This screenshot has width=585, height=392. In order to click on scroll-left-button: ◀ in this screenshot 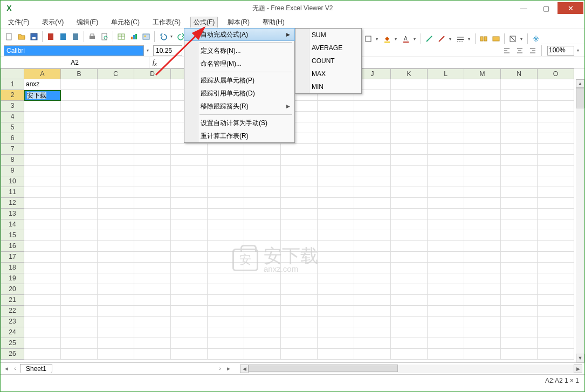, I will do `click(244, 369)`.